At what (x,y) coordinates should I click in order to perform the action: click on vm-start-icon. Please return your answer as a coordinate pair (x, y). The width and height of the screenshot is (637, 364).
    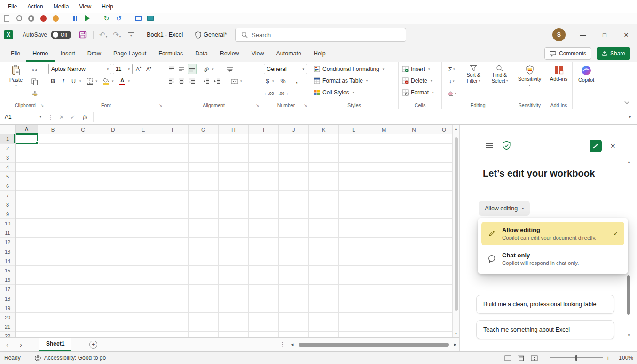
    Looking at the image, I should click on (87, 18).